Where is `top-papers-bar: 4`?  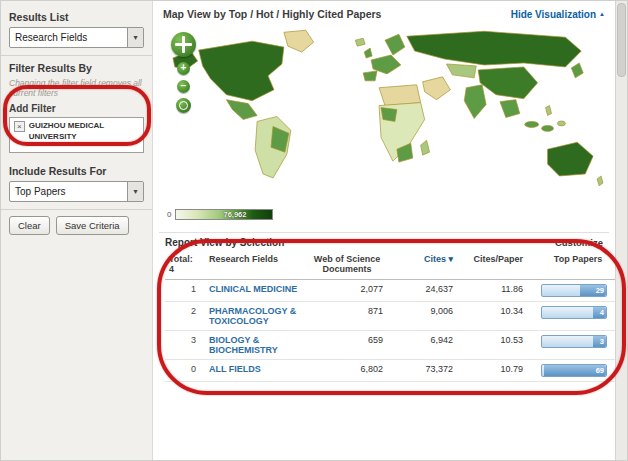 top-papers-bar: 4 is located at coordinates (574, 312).